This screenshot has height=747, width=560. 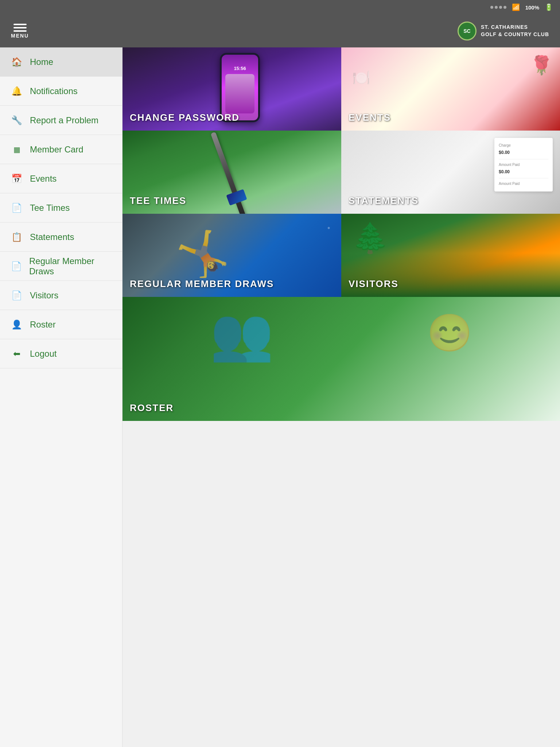 What do you see at coordinates (61, 120) in the screenshot?
I see `sidebar-item-report-problem: 🔧 Report a Problem` at bounding box center [61, 120].